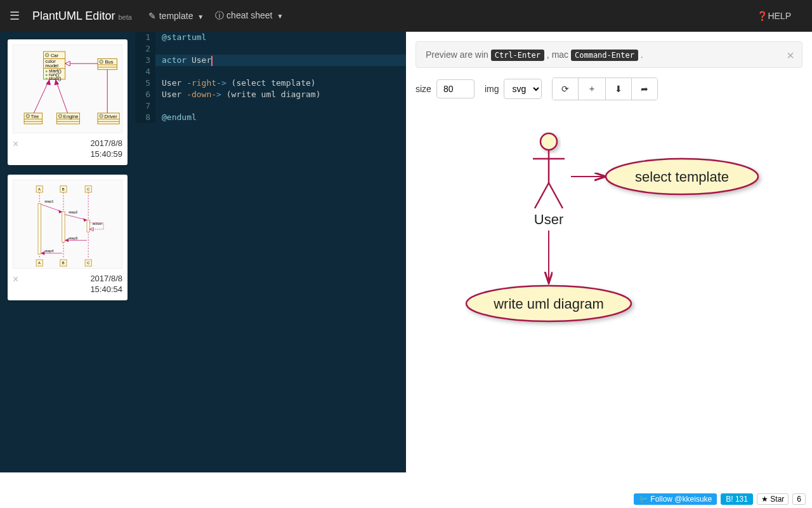 Image resolution: width=812 pixels, height=508 pixels. Describe the element at coordinates (36, 117) in the screenshot. I see `svg-text: Tire` at that location.